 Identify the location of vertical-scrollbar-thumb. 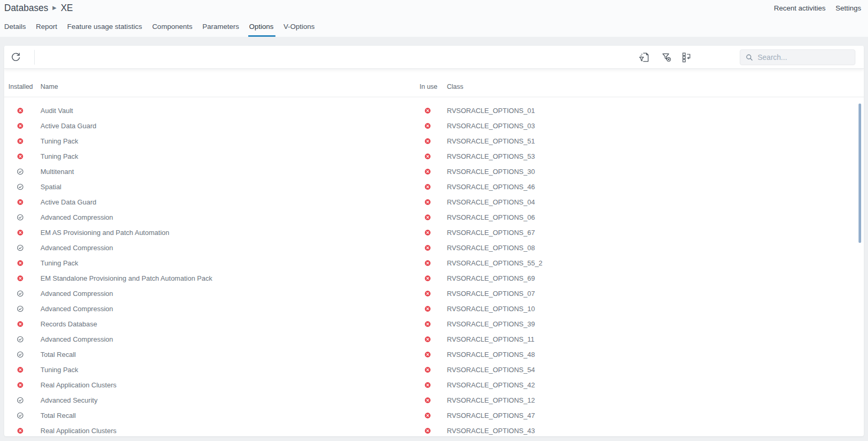
(860, 173).